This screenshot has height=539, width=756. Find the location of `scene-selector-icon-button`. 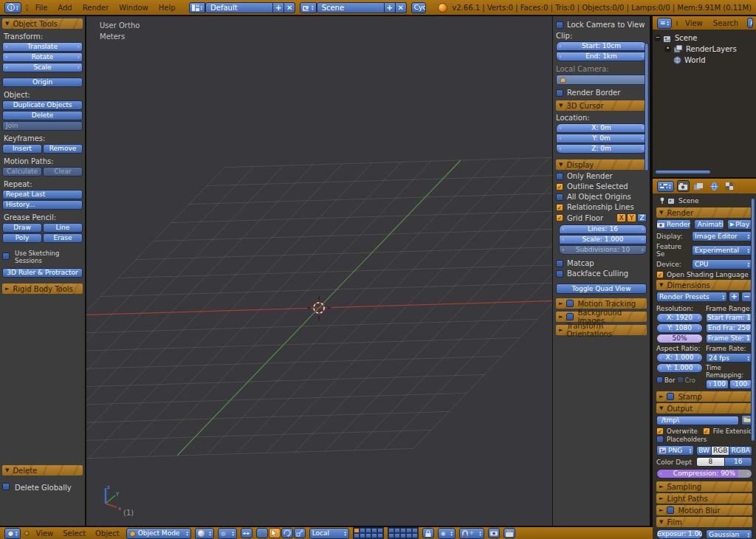

scene-selector-icon-button is located at coordinates (309, 7).